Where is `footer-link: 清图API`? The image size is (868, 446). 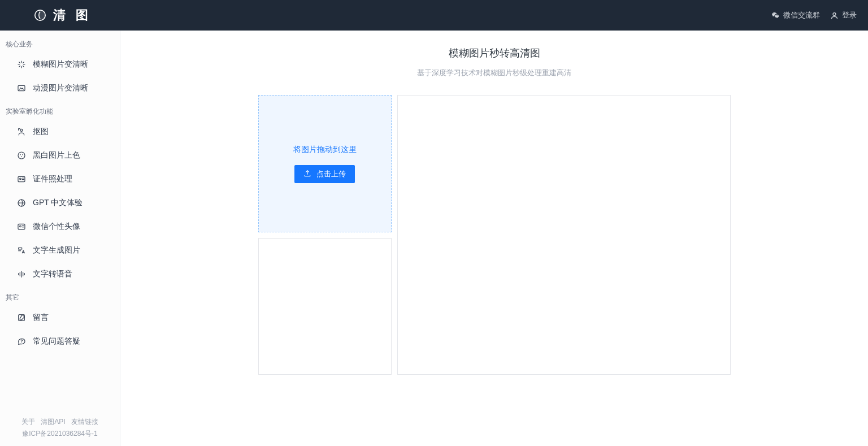 footer-link: 清图API is located at coordinates (53, 422).